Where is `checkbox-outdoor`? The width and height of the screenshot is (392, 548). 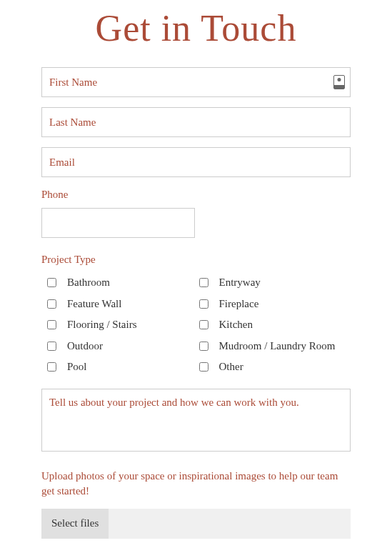 checkbox-outdoor is located at coordinates (51, 346).